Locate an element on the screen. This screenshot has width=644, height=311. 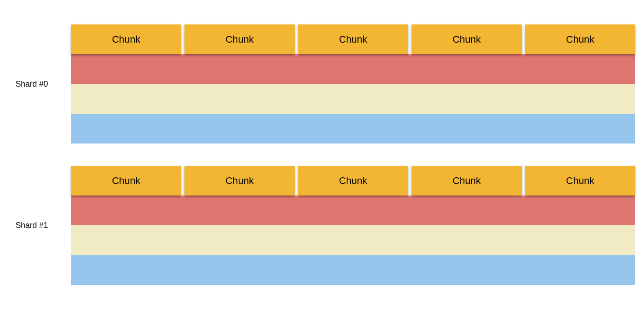
shard-label: Shard #1 is located at coordinates (40, 226).